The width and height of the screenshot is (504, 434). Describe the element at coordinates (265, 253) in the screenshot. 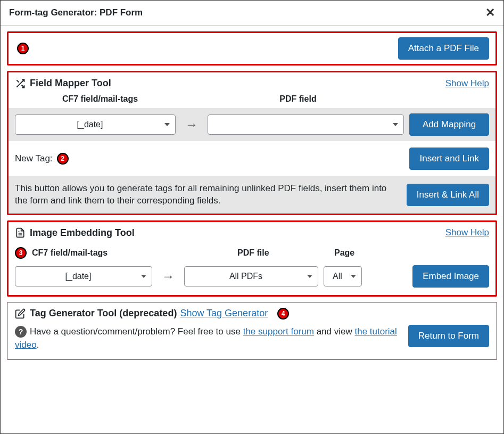

I see `embed-col-pdf-file: PDF file` at that location.